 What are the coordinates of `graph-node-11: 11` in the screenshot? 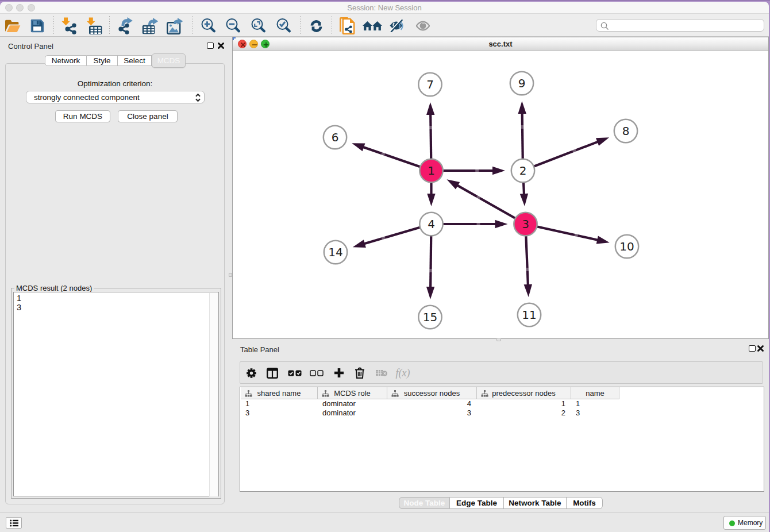 It's located at (529, 315).